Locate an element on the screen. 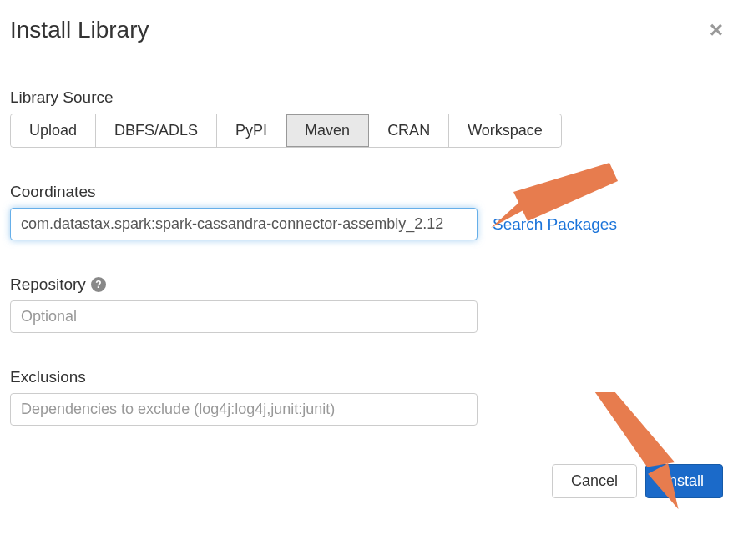  library-source-label: Library Source is located at coordinates (369, 98).